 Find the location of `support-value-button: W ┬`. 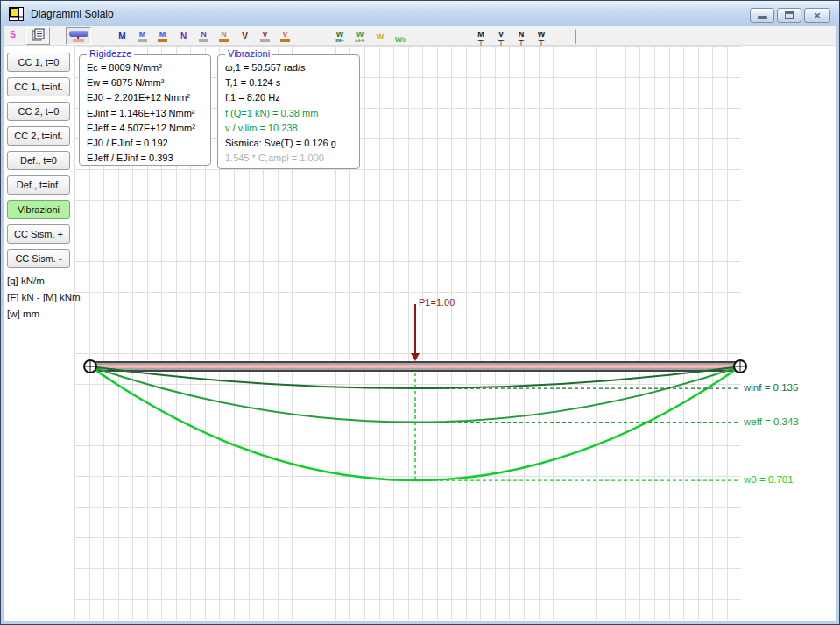

support-value-button: W ┬ is located at coordinates (541, 37).